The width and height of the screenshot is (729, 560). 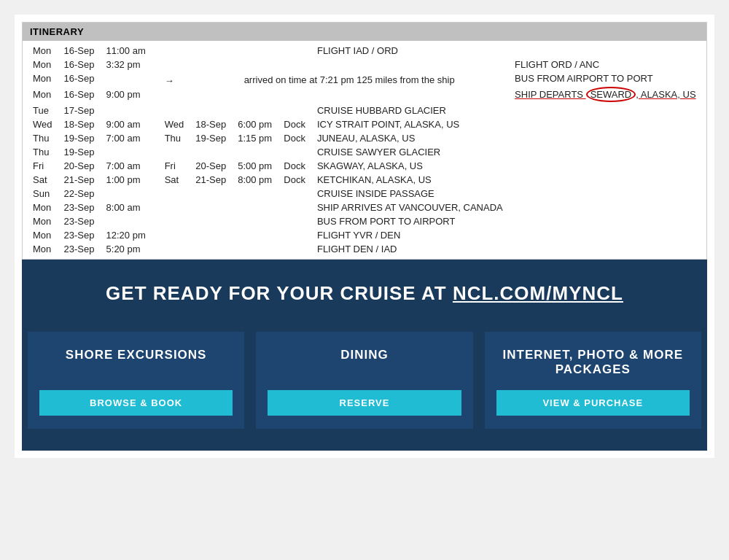 I want to click on seward-circled: SEWARD, so click(x=611, y=95).